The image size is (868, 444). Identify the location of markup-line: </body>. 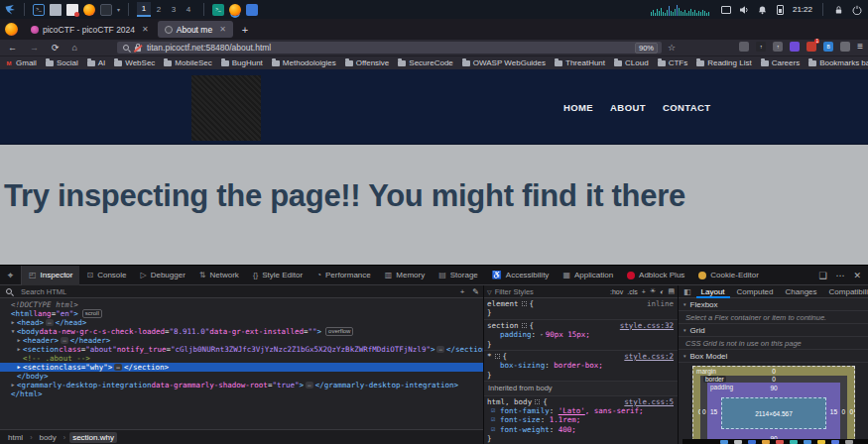
(242, 377).